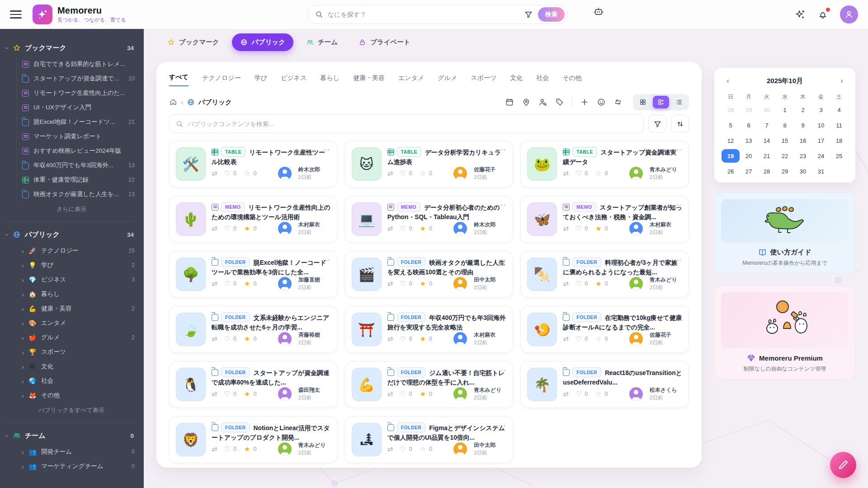 The width and height of the screenshot is (868, 488). What do you see at coordinates (79, 452) in the screenshot?
I see `team-item: › 👥 開発チーム 0` at bounding box center [79, 452].